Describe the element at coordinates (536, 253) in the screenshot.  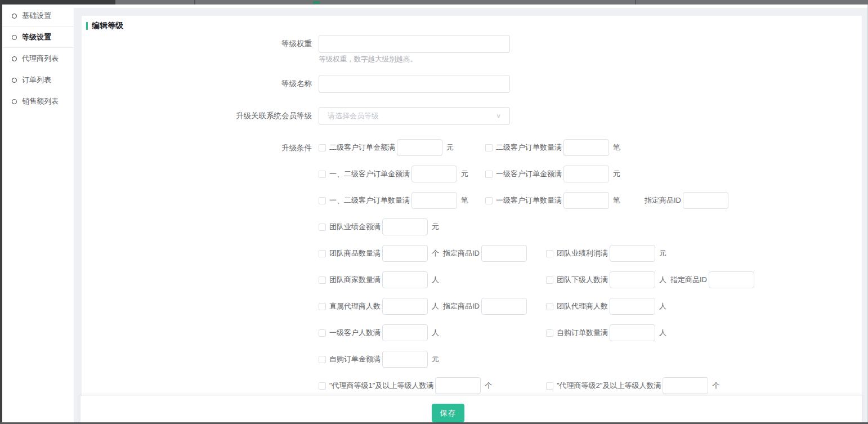
I see `condition-row: 团队商品数量满 个 指定商品ID 团队业绩利润满 元` at that location.